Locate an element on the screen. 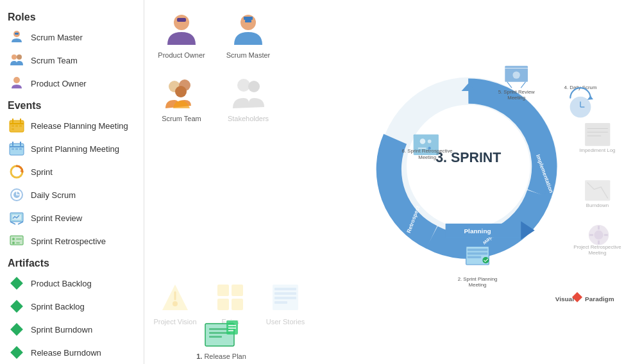  sidebar-item-release-planning: Release Planning Meeting is located at coordinates (72, 126).